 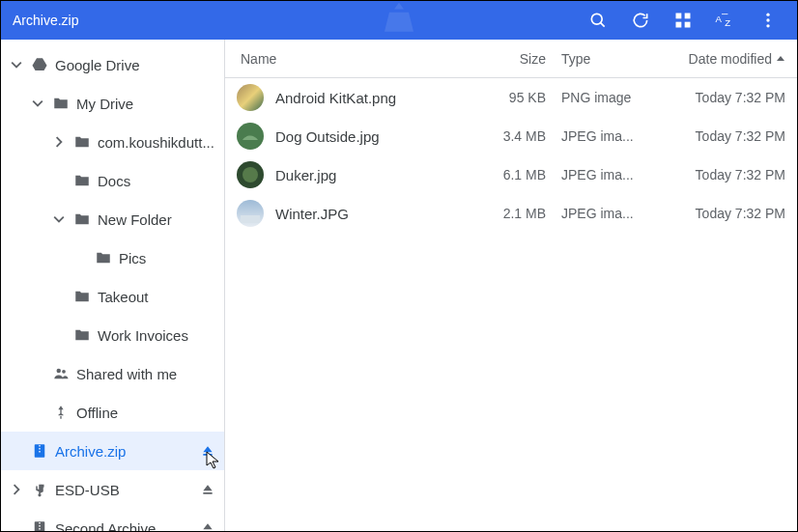 What do you see at coordinates (598, 20) in the screenshot?
I see `search-icon` at bounding box center [598, 20].